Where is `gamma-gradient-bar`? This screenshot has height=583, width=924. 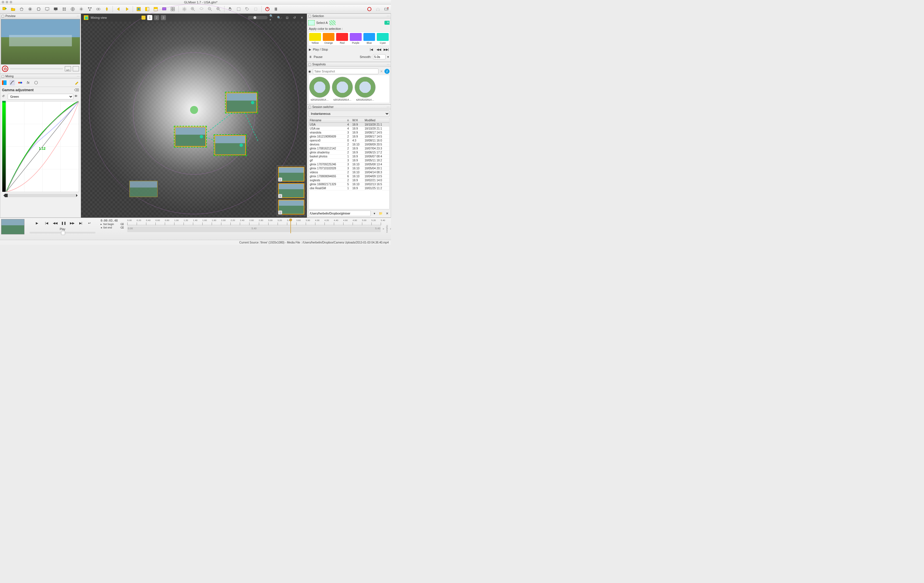
gamma-gradient-bar is located at coordinates (4, 147).